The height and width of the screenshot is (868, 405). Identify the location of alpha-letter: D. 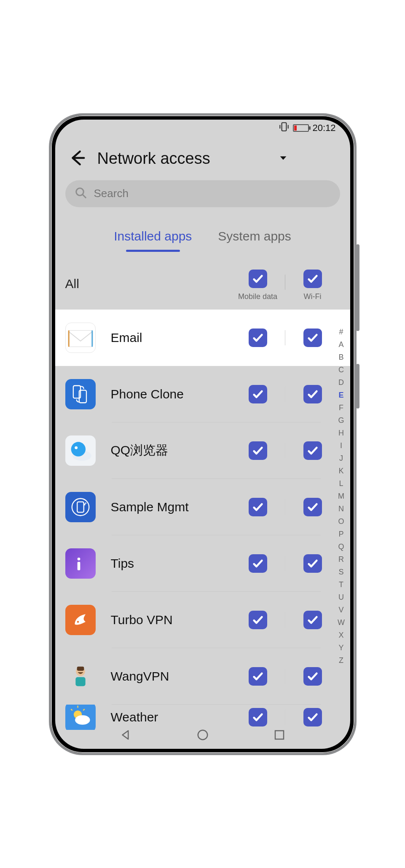
(341, 382).